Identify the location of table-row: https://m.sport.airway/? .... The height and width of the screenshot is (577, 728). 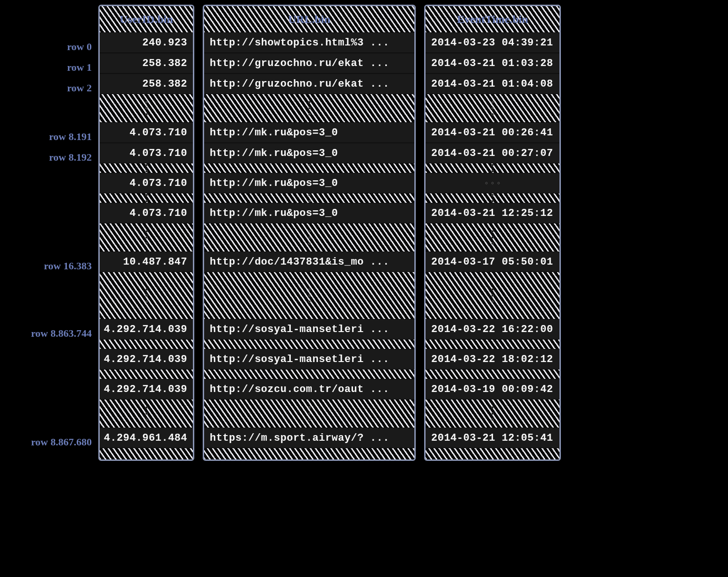
(309, 438).